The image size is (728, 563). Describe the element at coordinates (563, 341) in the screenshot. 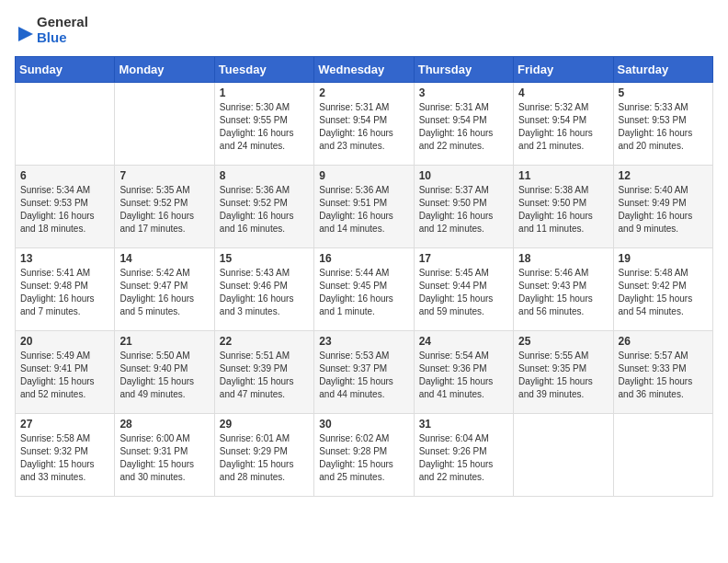

I see `day-number: 25` at that location.